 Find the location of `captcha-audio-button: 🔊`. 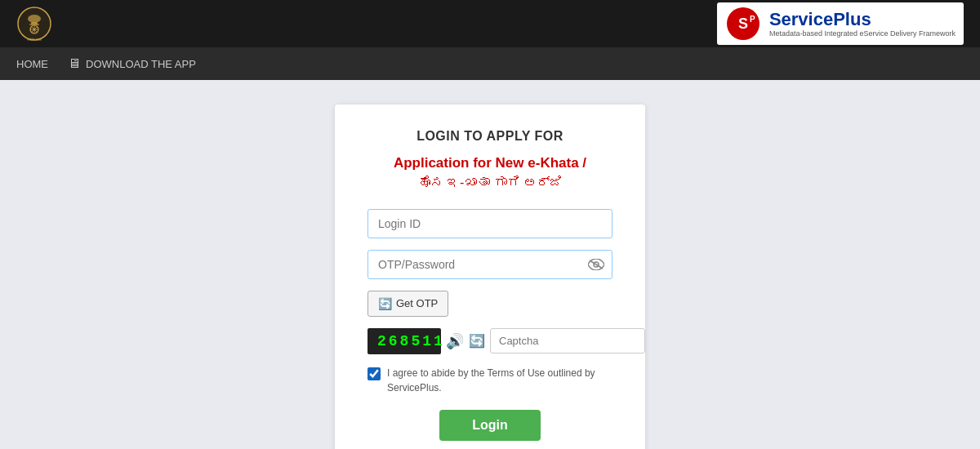

captcha-audio-button: 🔊 is located at coordinates (455, 341).